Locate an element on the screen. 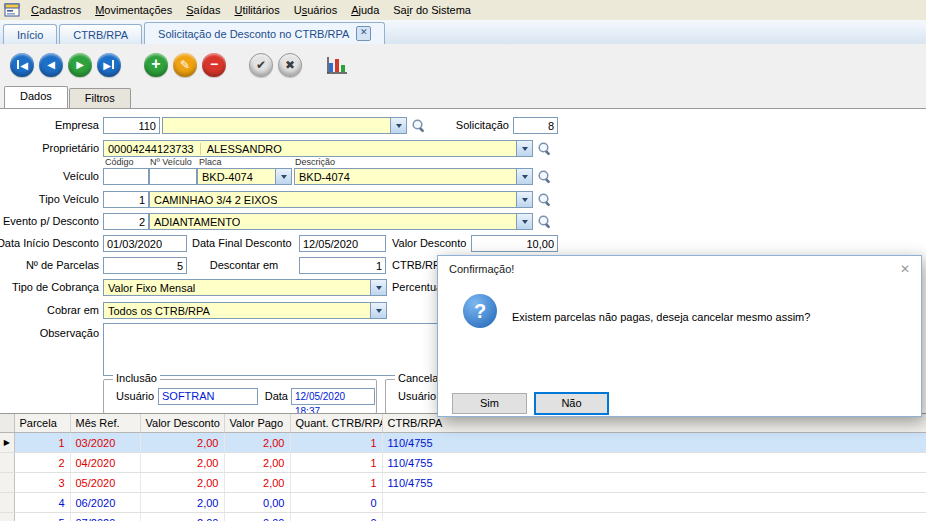 The height and width of the screenshot is (521, 926). grid-cell: 05/2020 is located at coordinates (105, 483).